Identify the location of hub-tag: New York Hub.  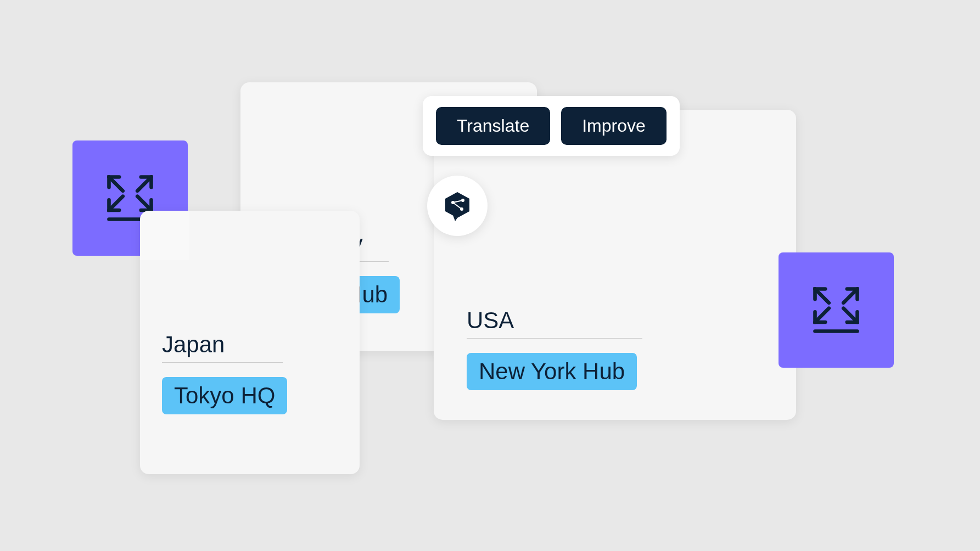
(552, 372).